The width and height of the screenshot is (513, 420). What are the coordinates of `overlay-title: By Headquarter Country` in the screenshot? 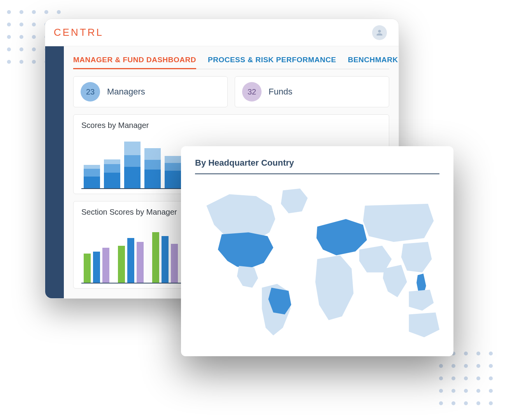 It's located at (317, 166).